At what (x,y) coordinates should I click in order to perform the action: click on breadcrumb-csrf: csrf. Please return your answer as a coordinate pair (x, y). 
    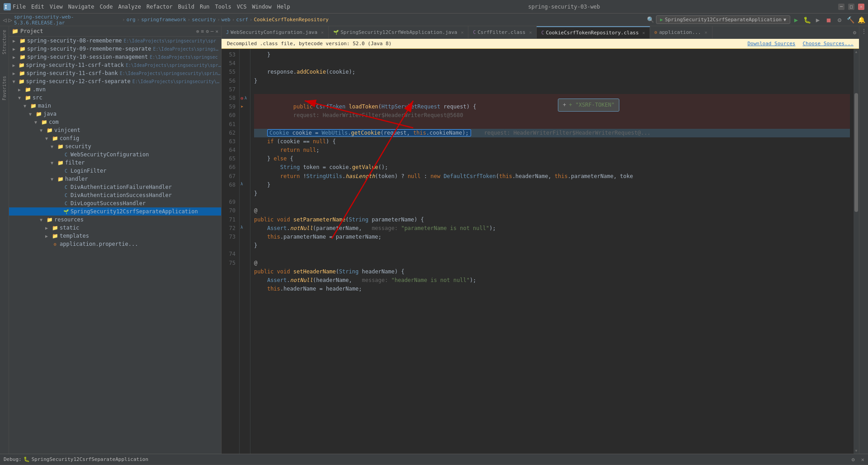
    Looking at the image, I should click on (242, 20).